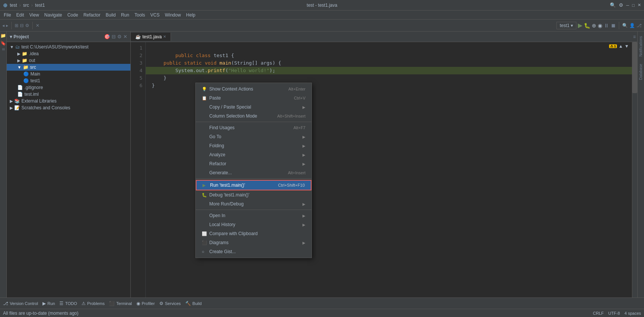 This screenshot has height=317, width=644. Describe the element at coordinates (140, 15) in the screenshot. I see `menu-tools: Tools` at that location.